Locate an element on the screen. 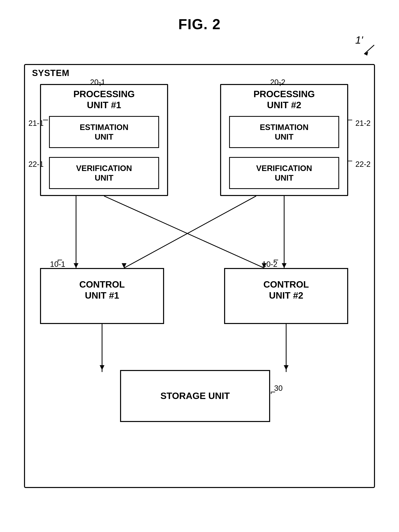  storage-unit-title: STORAGE UNIT is located at coordinates (195, 396).